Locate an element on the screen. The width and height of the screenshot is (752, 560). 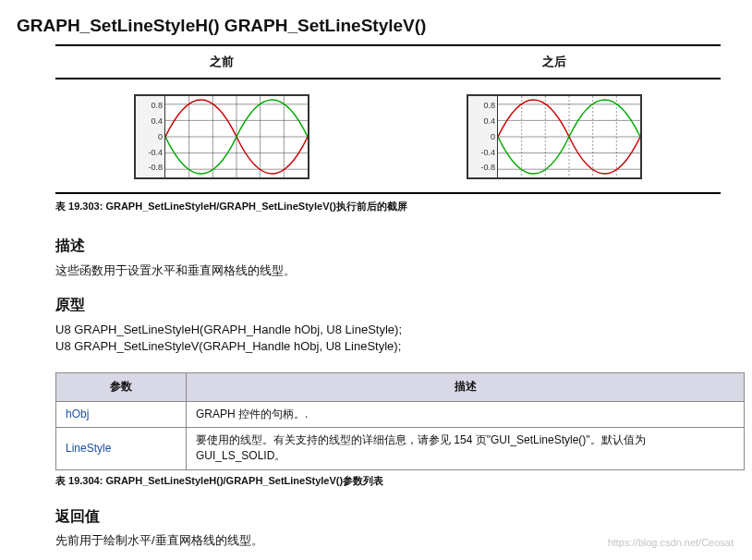
table-row: hObj GRAPH 控件的句柄。. is located at coordinates (401, 414).